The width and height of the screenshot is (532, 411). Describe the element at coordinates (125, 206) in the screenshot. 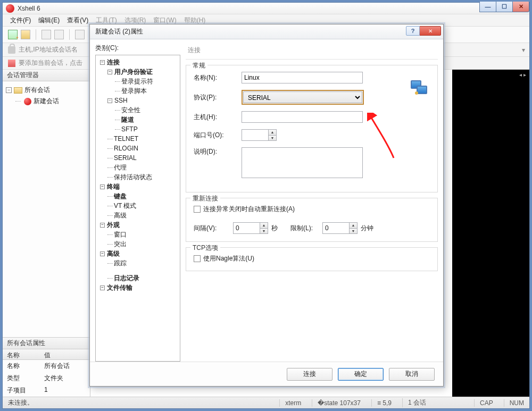

I see `cat-vtmode: VT 模式` at that location.